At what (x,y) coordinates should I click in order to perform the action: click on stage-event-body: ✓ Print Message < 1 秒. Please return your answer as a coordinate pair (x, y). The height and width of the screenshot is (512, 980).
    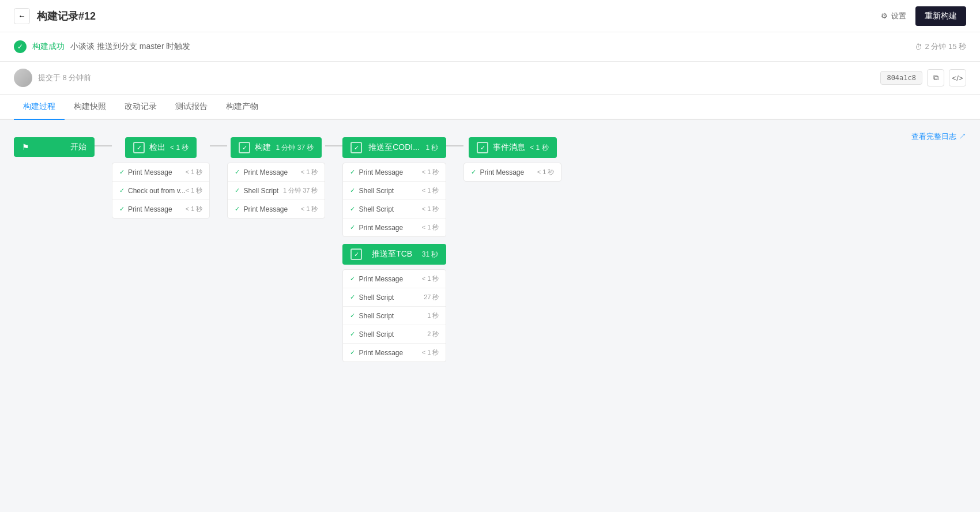
    Looking at the image, I should click on (512, 172).